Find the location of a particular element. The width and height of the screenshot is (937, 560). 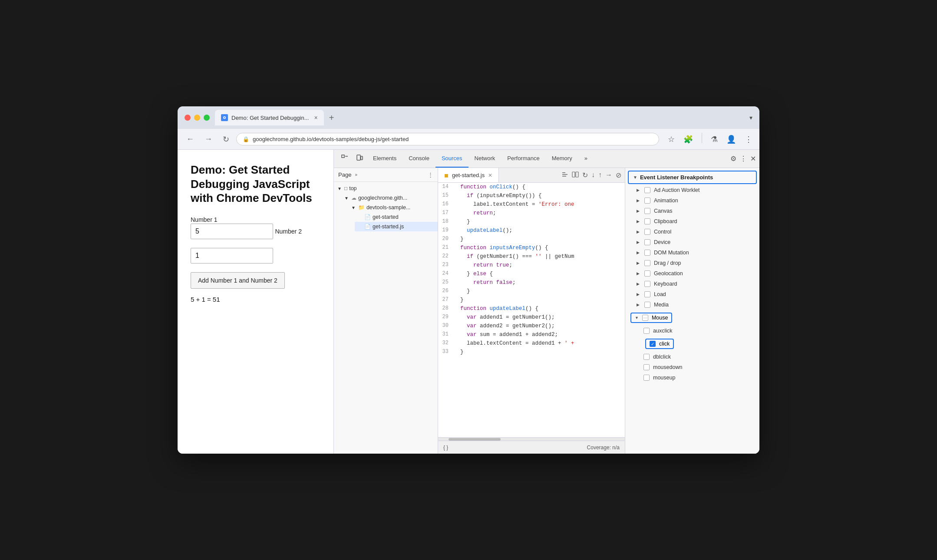

bp-item-device: ▶ Device is located at coordinates (692, 242).